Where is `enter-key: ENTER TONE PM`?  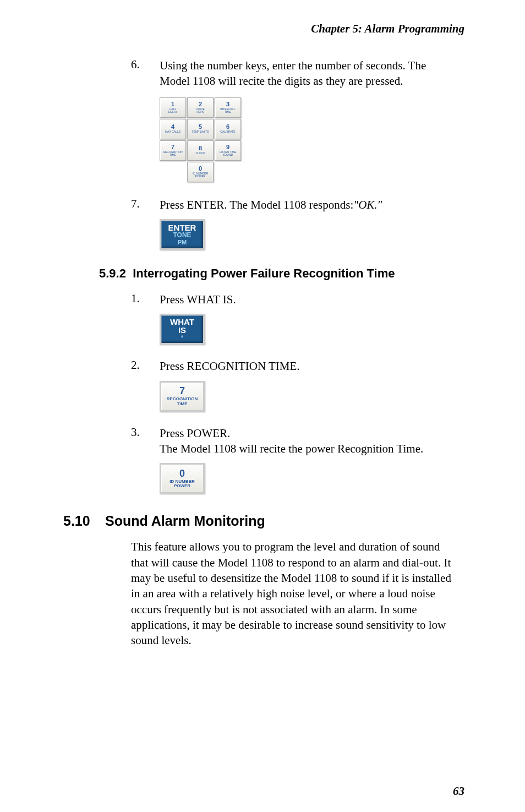 enter-key: ENTER TONE PM is located at coordinates (182, 235).